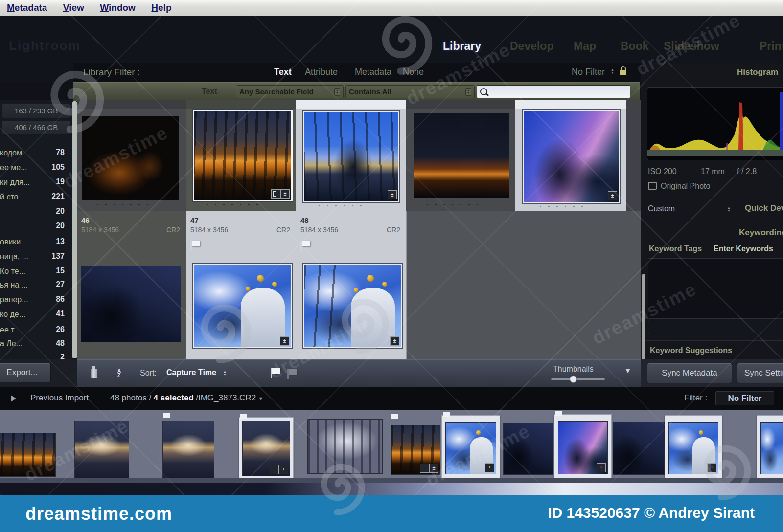  I want to click on left-panel-scrollbar, so click(74, 230).